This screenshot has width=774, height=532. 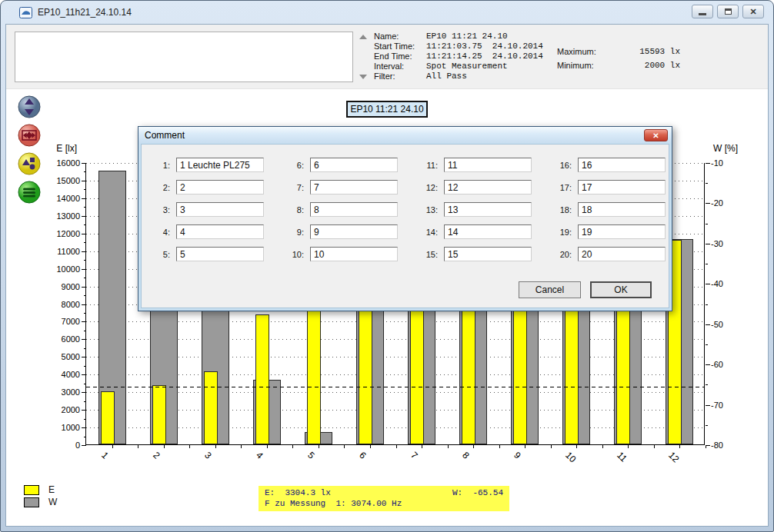 I want to click on info-label: Name:, so click(x=400, y=37).